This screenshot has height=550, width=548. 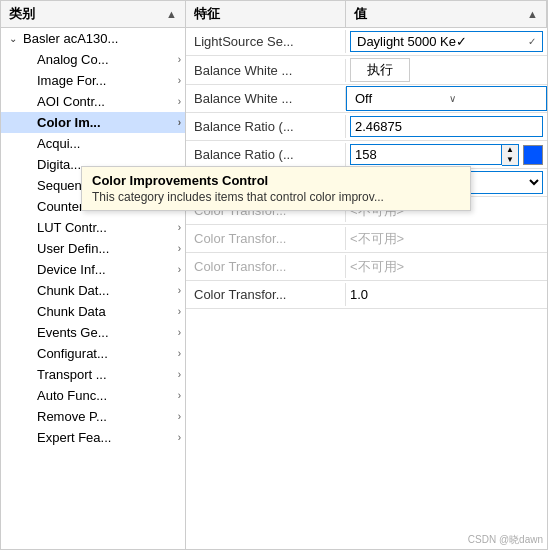 I want to click on sidebar-item-transport: Transport ...›, so click(x=93, y=374).